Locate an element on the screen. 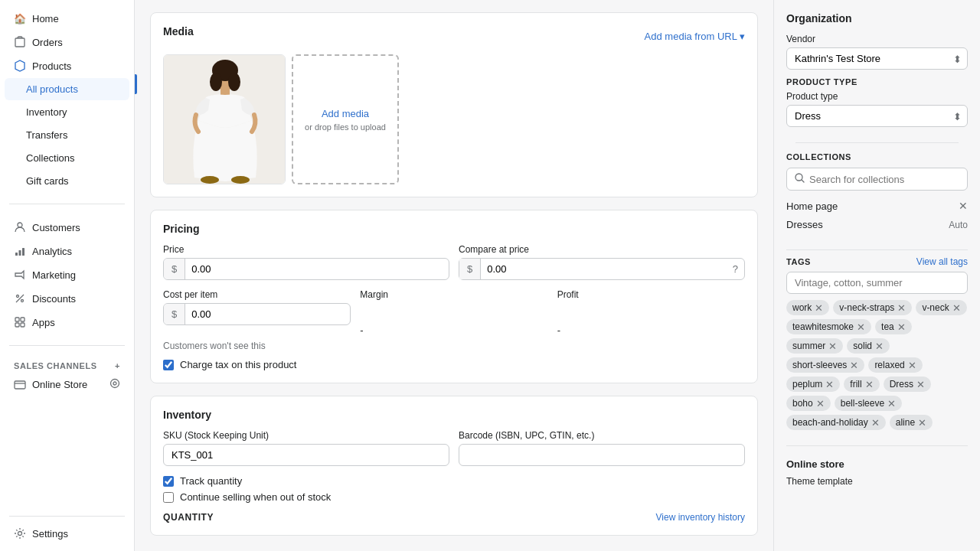 The width and height of the screenshot is (980, 551). remove-tag-relaxed: ✕ is located at coordinates (913, 366).